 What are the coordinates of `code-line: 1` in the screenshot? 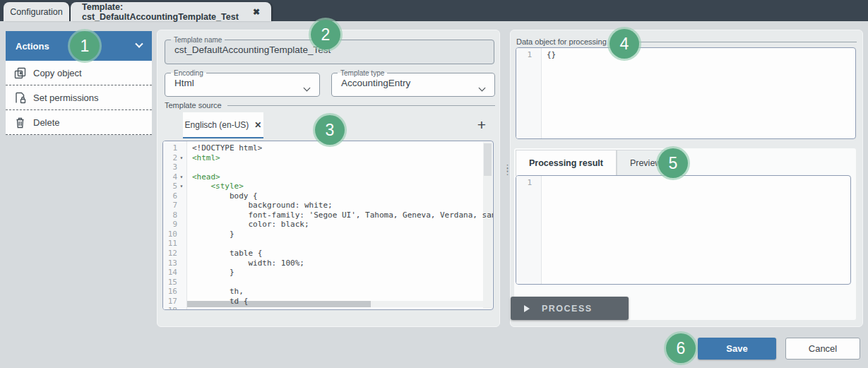 It's located at (684, 183).